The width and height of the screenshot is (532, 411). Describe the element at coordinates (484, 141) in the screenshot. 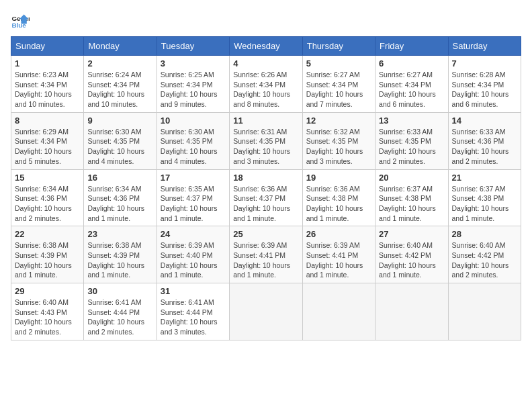

I see `calendar-cell: 14Sunrise: 6:33 AMSunset: 4:36 PMDayligh…` at that location.